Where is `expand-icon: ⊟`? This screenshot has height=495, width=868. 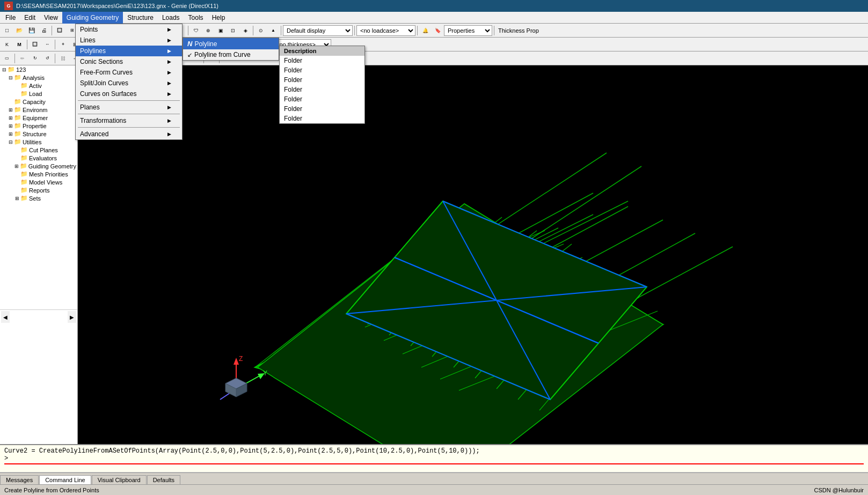
expand-icon: ⊟ is located at coordinates (4, 70).